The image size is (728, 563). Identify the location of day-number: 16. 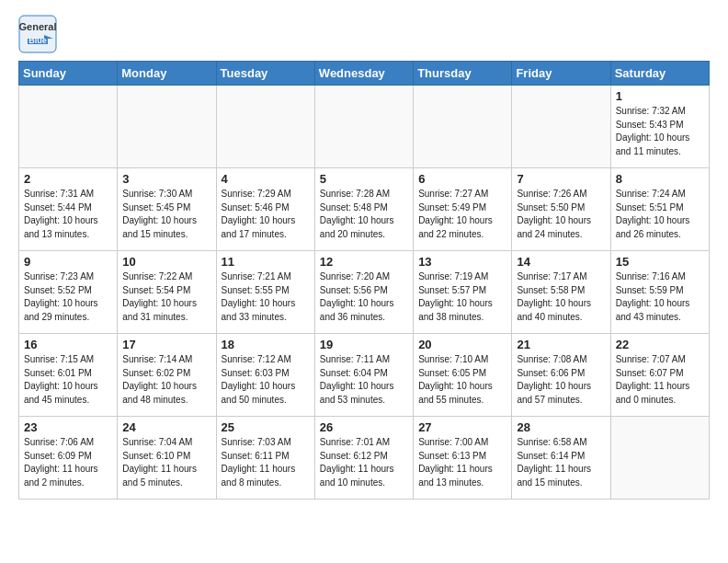
(68, 344).